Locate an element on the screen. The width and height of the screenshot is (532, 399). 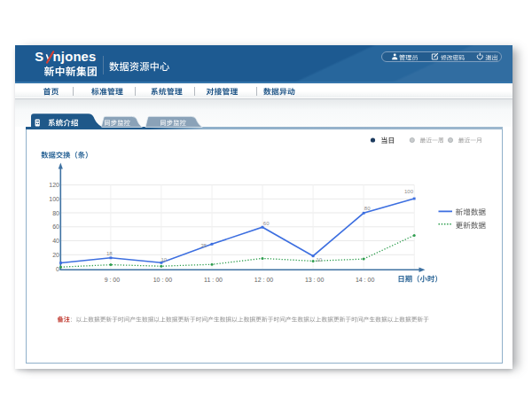
svg-text: njones is located at coordinates (74, 57).